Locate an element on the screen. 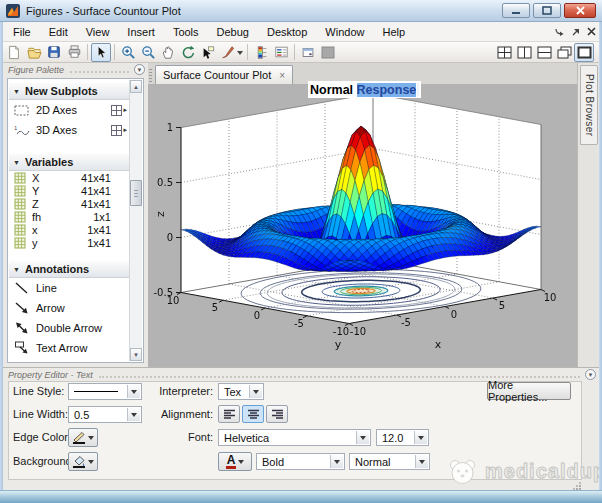 This screenshot has width=602, height=503. variable-row-Y: Y 41x41 is located at coordinates (76, 190).